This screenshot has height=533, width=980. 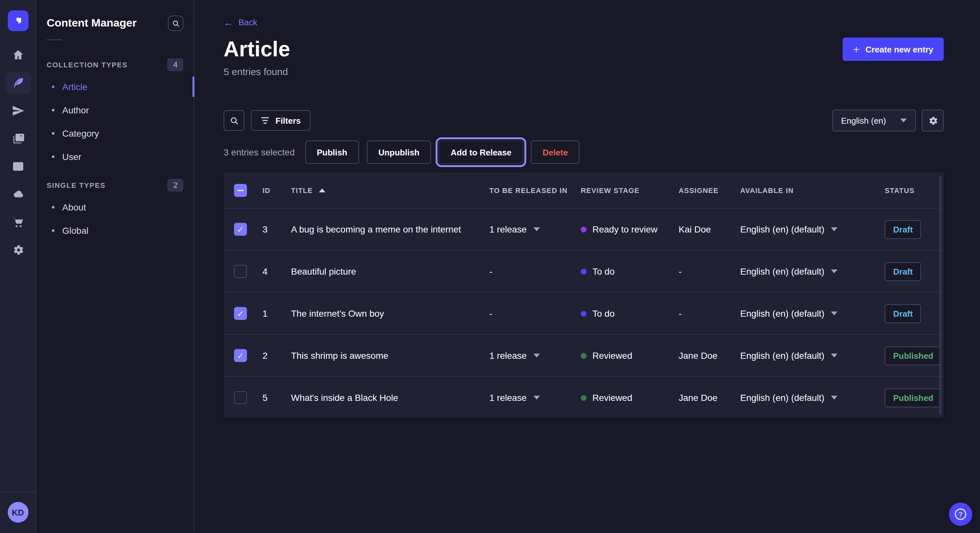 What do you see at coordinates (240, 190) in the screenshot?
I see `select-all-checkbox` at bounding box center [240, 190].